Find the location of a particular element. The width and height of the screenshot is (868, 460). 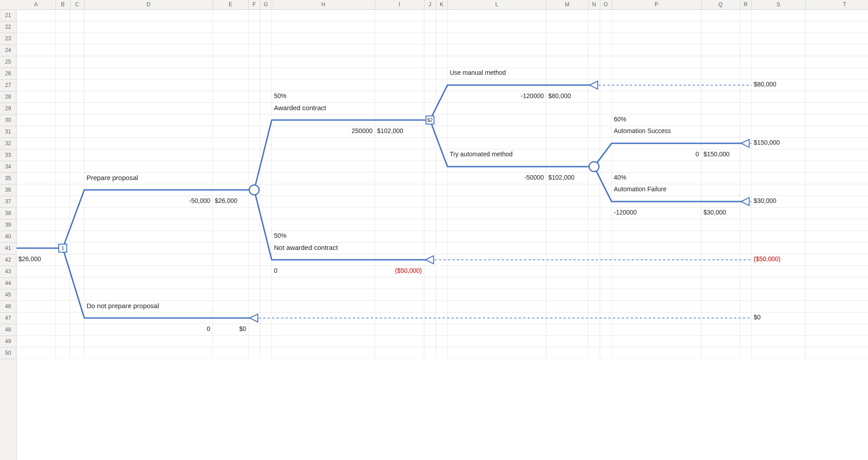

cell-auto_ev: $102,000 is located at coordinates (567, 178).